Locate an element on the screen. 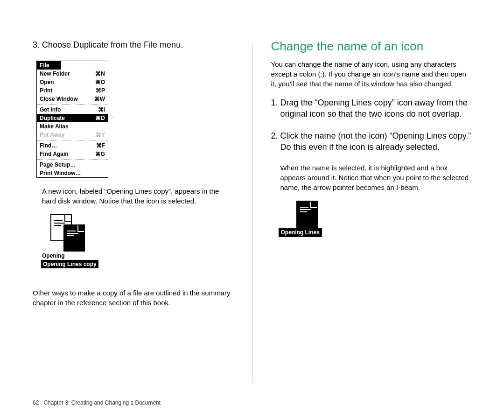  step-2-line-a: Click the name (not the icon) “Opening L… is located at coordinates (376, 136).